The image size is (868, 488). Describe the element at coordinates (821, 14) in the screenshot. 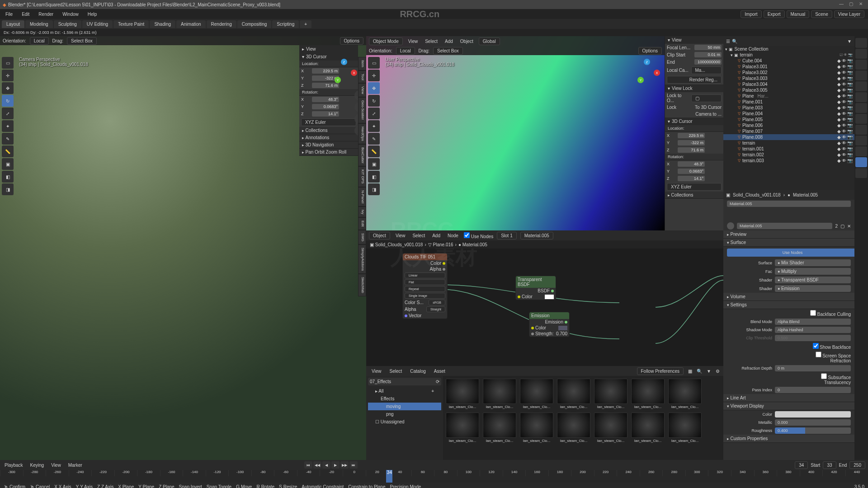

I see `scene-selector: Scene` at that location.